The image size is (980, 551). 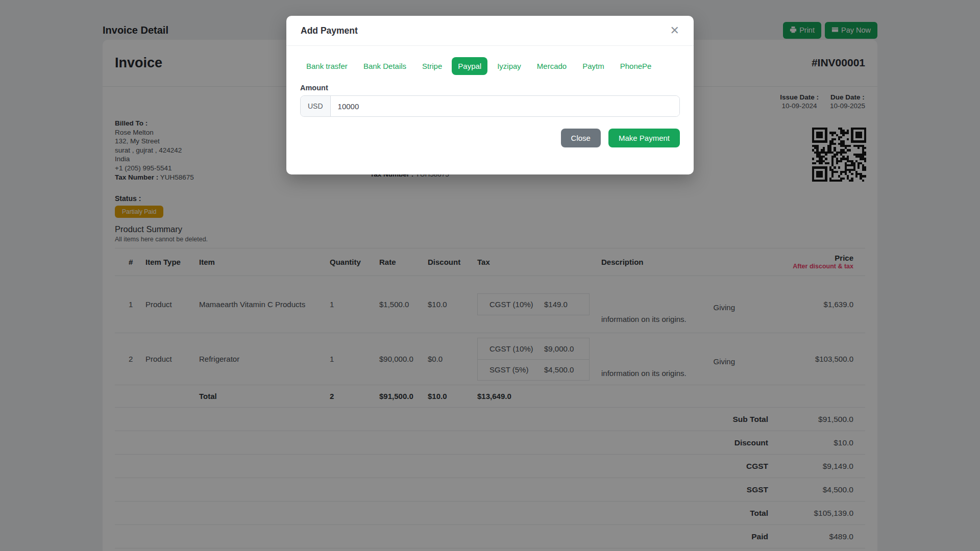 What do you see at coordinates (490, 95) in the screenshot?
I see `add-payment-modal: Add Payment ✕ Bank trasfer Bank Details …` at bounding box center [490, 95].